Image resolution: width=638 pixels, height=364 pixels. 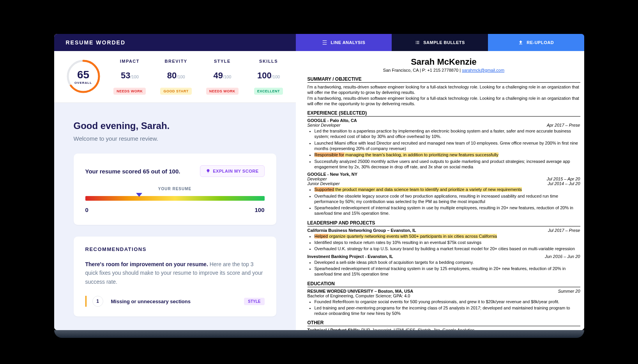 I want to click on email-link: sarahmck@gmail.com, so click(x=483, y=70).